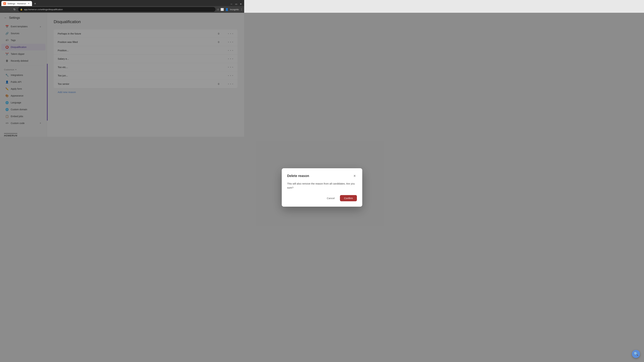 This screenshot has width=644, height=362. What do you see at coordinates (230, 9) in the screenshot?
I see `browser-actions: ☆ ⬜ 👤 Incognito ⋮` at bounding box center [230, 9].